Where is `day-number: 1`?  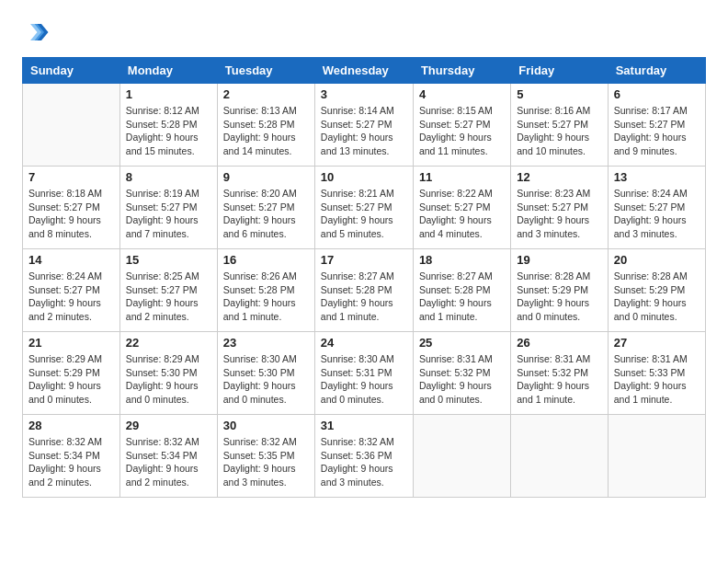
day-number: 1 is located at coordinates (169, 94).